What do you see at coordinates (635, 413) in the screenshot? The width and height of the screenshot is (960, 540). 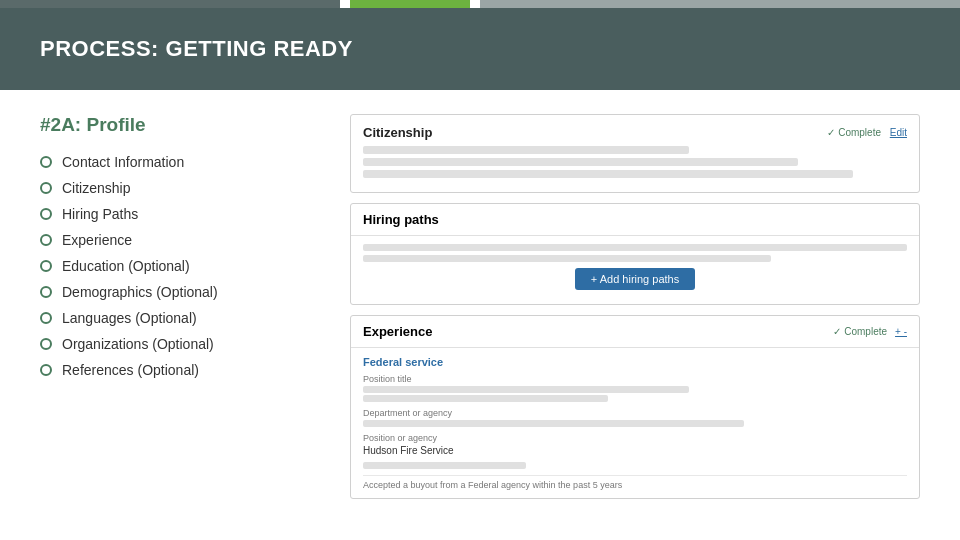 I see `exp-entry-2-label: Department or agency` at bounding box center [635, 413].